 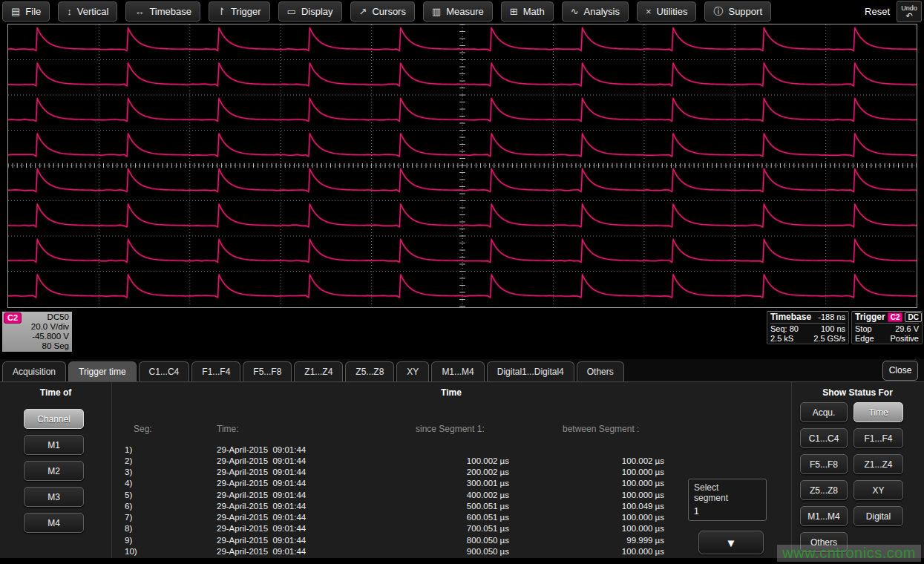 I want to click on time-of-m4-button: M4, so click(x=53, y=522).